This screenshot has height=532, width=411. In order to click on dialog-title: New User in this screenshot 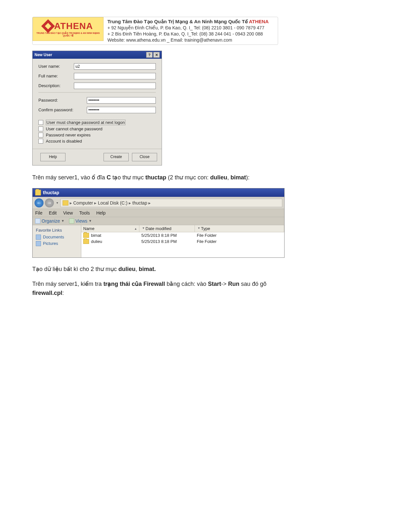, I will do `click(43, 55)`.